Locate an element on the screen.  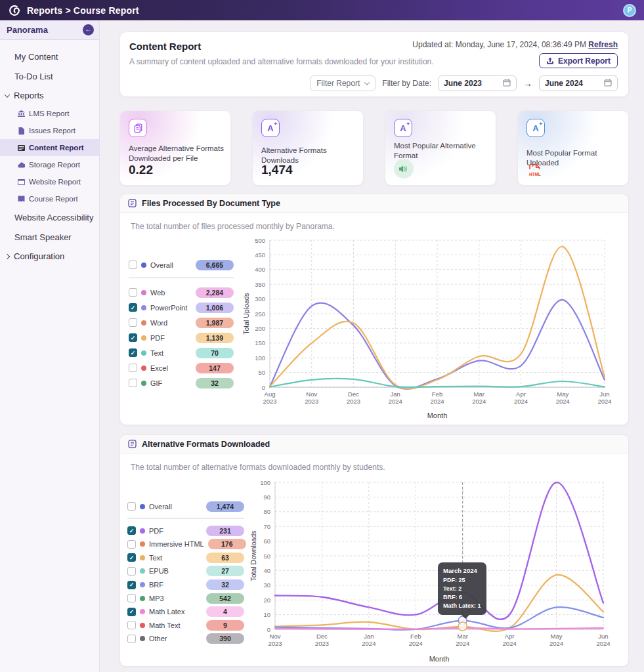
svg-text: Apr is located at coordinates (509, 637).